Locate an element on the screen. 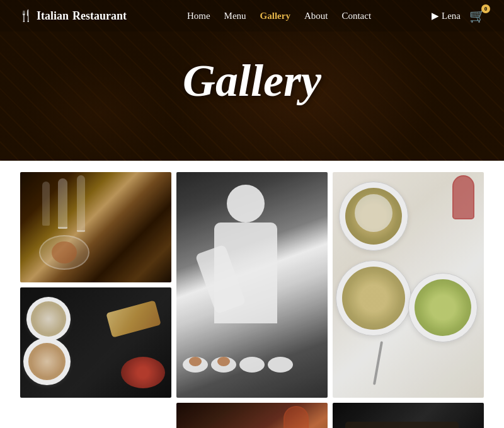 This screenshot has height=428, width=504. page-title: Gallery is located at coordinates (252, 81).